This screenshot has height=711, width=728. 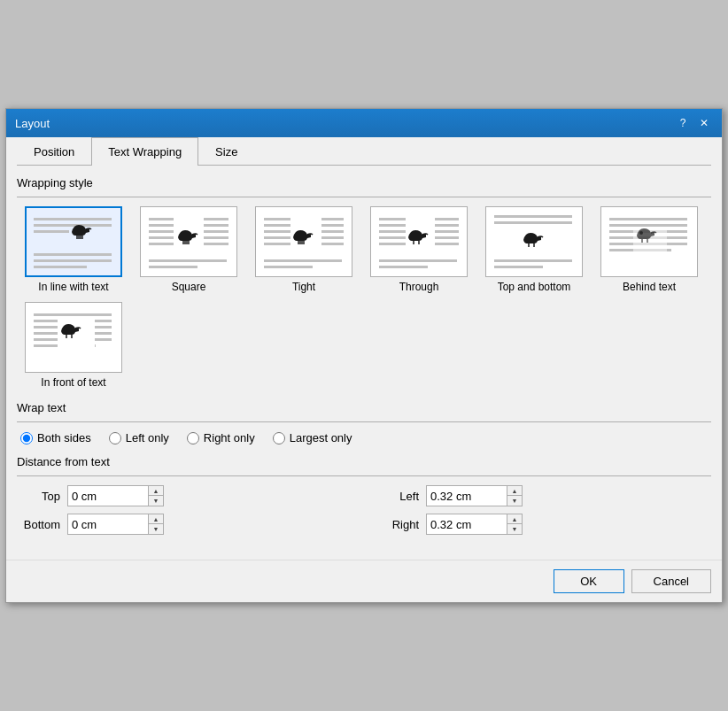 What do you see at coordinates (156, 491) in the screenshot?
I see `distance-top-up: ▲` at bounding box center [156, 491].